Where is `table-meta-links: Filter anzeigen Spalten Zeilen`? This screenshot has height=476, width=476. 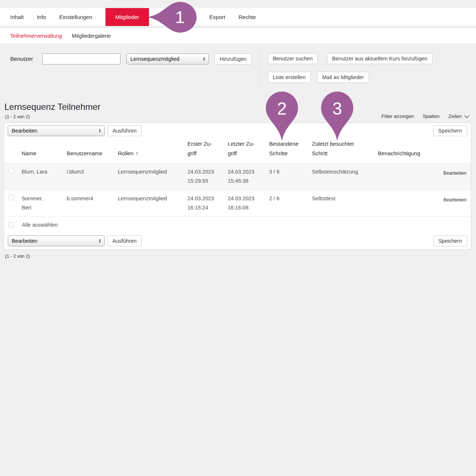
table-meta-links: Filter anzeigen Spalten Zeilen is located at coordinates (425, 116).